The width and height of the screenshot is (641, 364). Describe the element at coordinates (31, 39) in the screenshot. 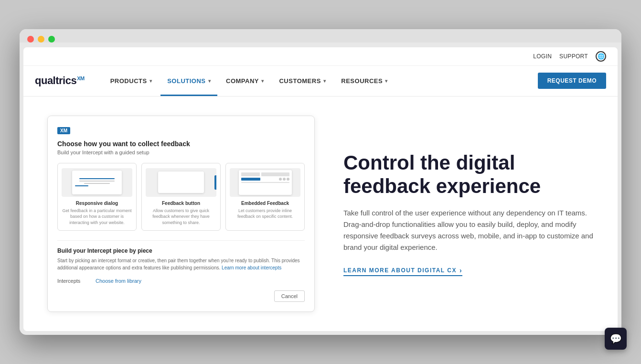

I see `traffic-light-red` at that location.